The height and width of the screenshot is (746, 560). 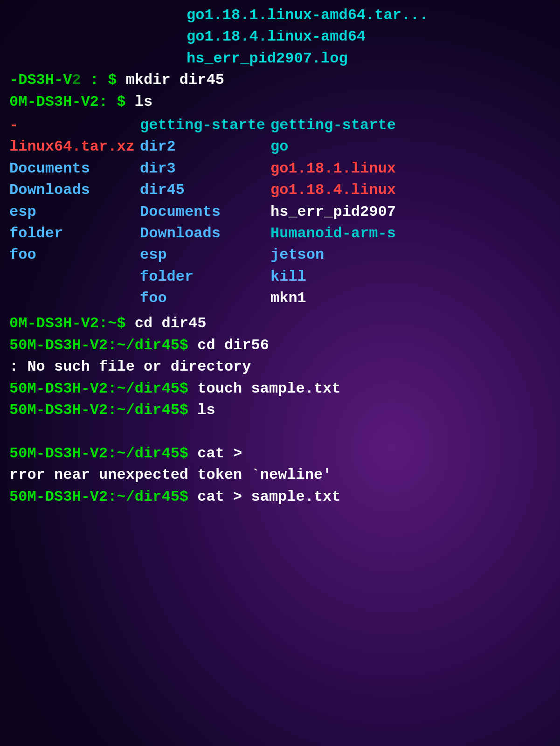 I want to click on error-line: : No such file or directory, so click(x=280, y=367).